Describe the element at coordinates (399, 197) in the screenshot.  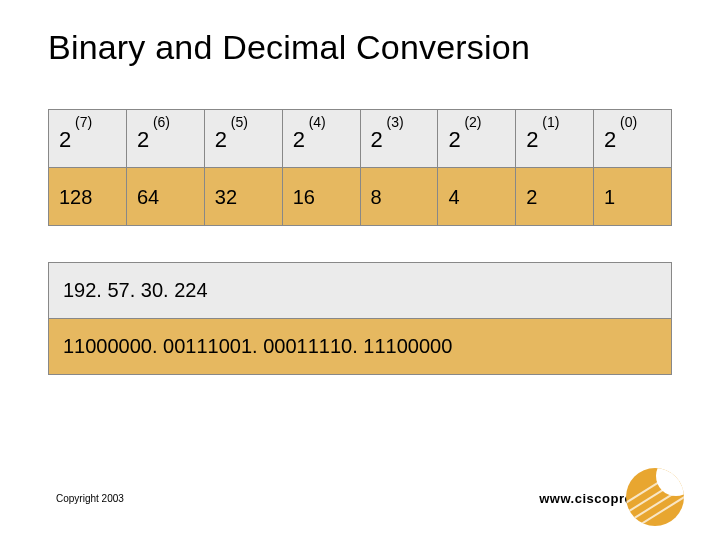
I see `value-cell: 8` at that location.